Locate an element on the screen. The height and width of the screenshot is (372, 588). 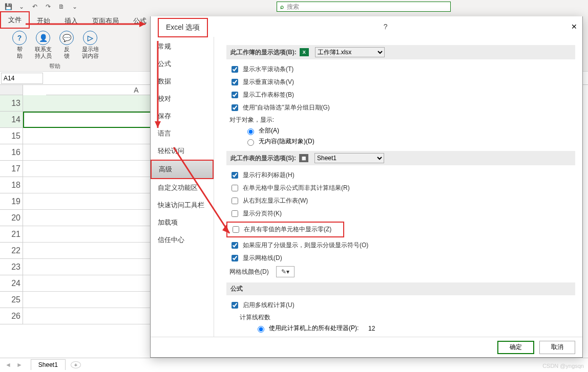
cancel-button: 取消 is located at coordinates (557, 347).